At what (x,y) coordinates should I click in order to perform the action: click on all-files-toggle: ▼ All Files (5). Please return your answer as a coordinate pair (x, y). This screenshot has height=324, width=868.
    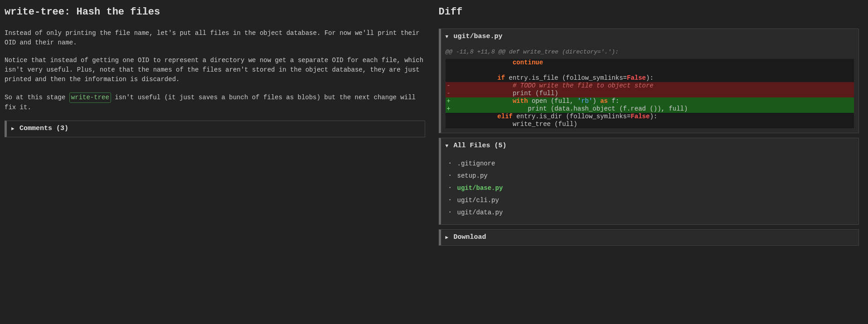
    Looking at the image, I should click on (650, 146).